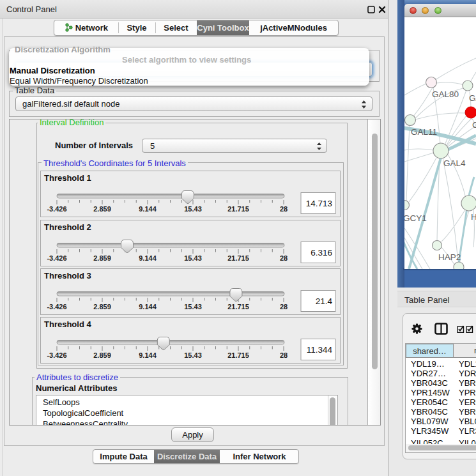 The height and width of the screenshot is (476, 476). I want to click on svg-text: Threshold 1, so click(68, 178).